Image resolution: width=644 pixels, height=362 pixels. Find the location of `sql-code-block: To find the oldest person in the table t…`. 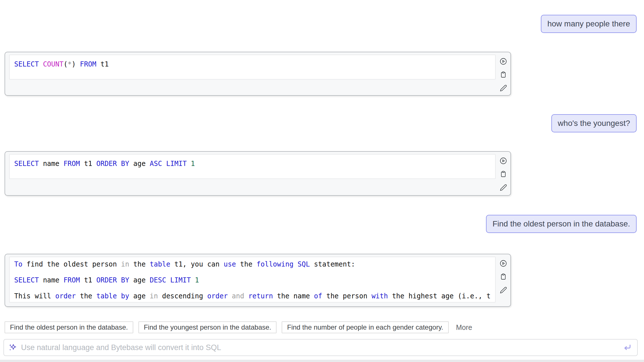

sql-code-block: To find the oldest person in the table t… is located at coordinates (252, 280).